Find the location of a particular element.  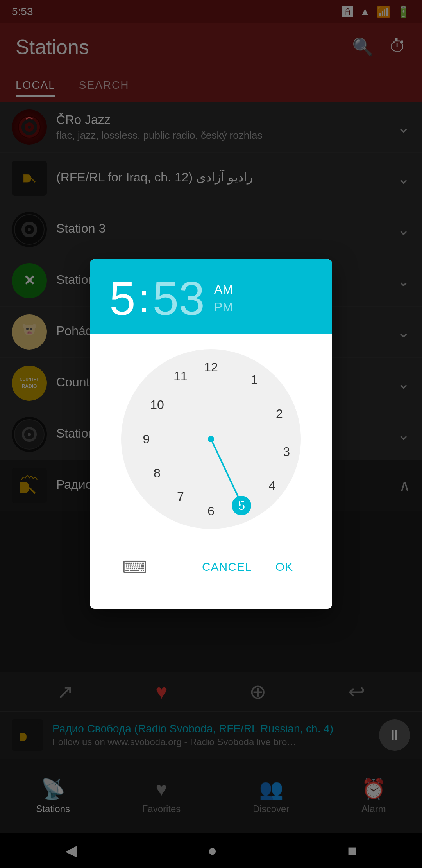

dialog-actions: ⌨ CANCEL OK is located at coordinates (211, 569).